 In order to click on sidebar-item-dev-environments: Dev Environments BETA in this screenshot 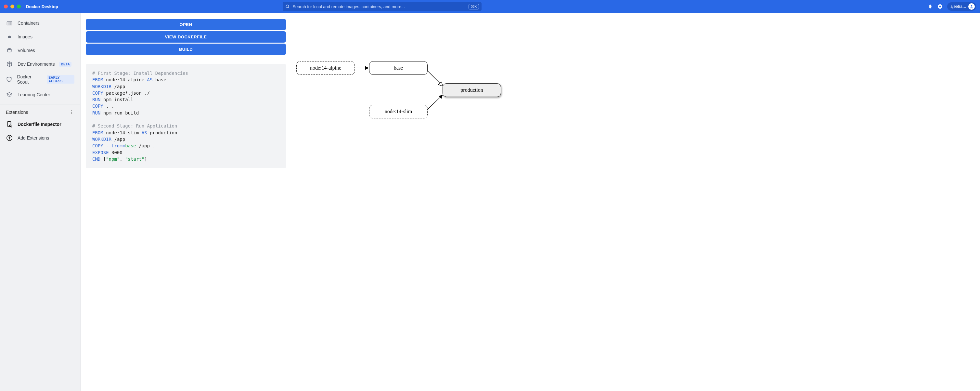, I will do `click(40, 64)`.